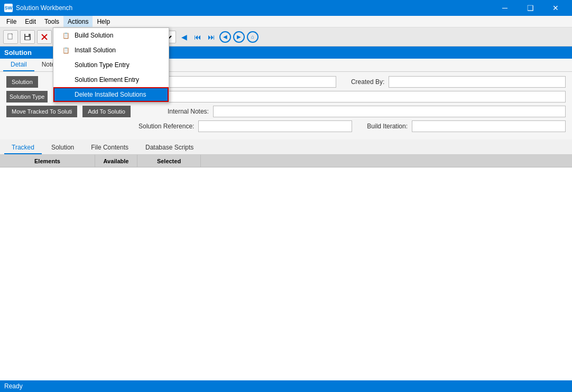 The width and height of the screenshot is (572, 392). I want to click on internal-notes-label: Internal Notes:, so click(188, 111).